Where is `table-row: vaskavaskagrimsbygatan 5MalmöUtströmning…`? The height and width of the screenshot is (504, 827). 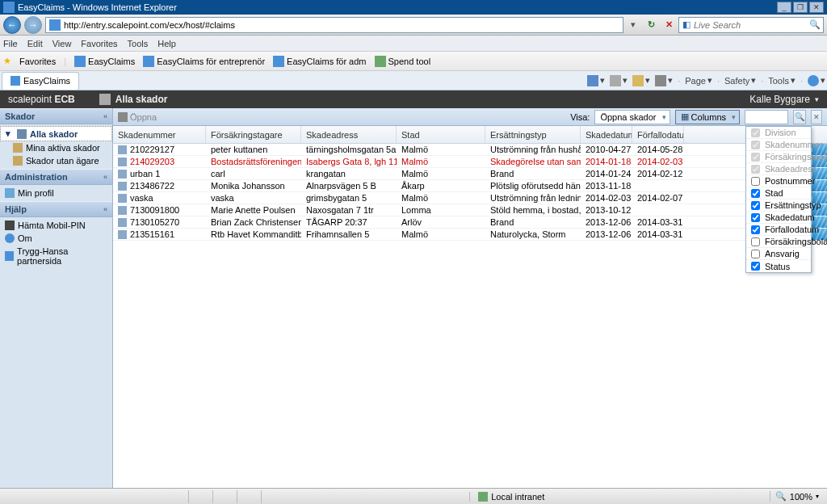 table-row: vaskavaskagrimsbygatan 5MalmöUtströmning… is located at coordinates (470, 199).